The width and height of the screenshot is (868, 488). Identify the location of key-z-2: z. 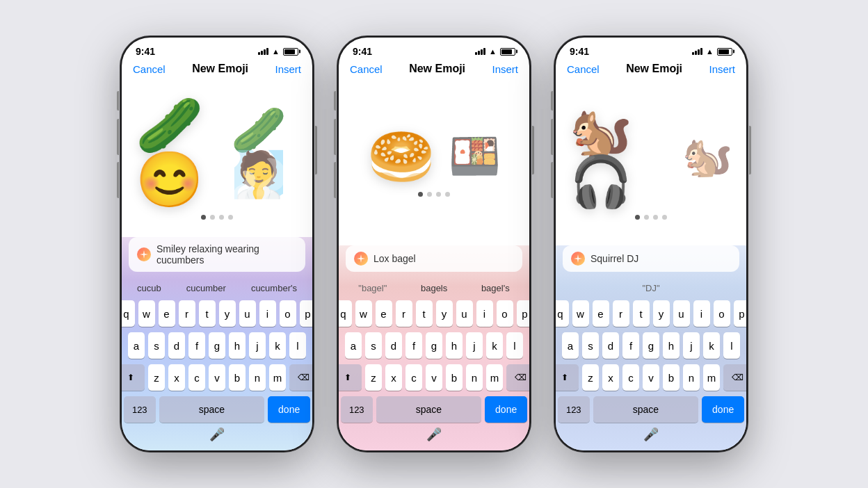
(373, 377).